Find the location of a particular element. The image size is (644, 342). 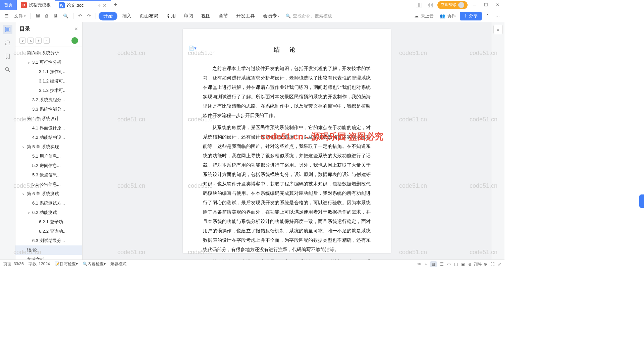

view-page-icon: ▦ is located at coordinates (433, 264).